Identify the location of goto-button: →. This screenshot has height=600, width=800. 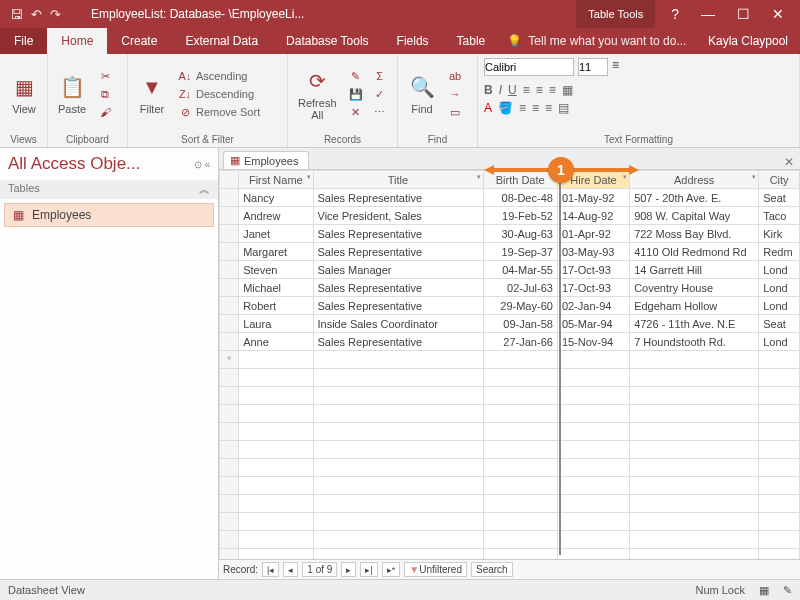
(455, 94).